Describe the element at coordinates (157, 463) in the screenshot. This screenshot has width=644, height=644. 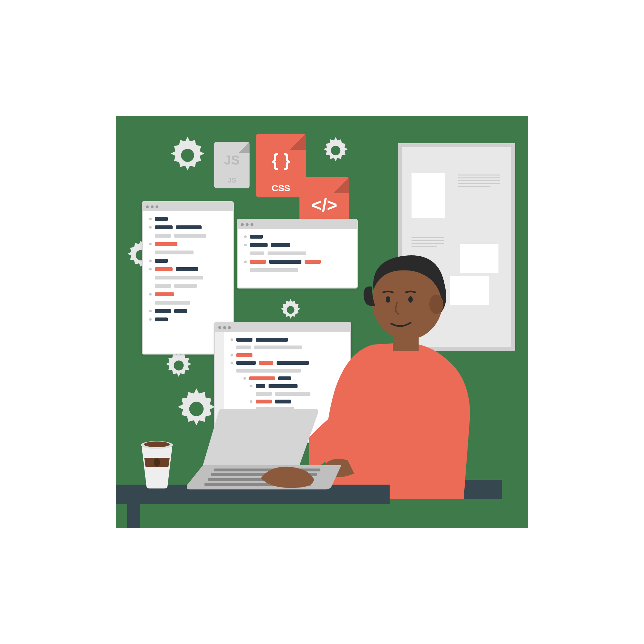
I see `coffee-cup` at that location.